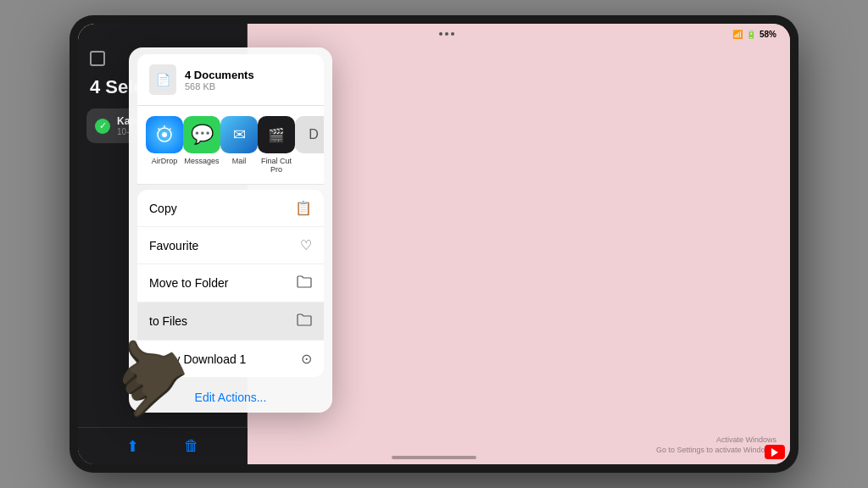  What do you see at coordinates (202, 145) in the screenshot?
I see `messages-item: 💬 Messages` at bounding box center [202, 145].